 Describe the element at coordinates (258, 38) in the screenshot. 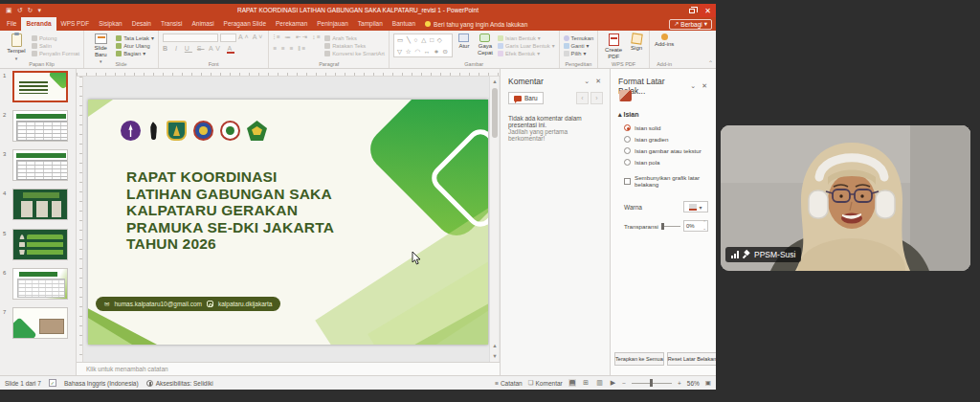

I see `shrink-font-icon: A˅` at that location.